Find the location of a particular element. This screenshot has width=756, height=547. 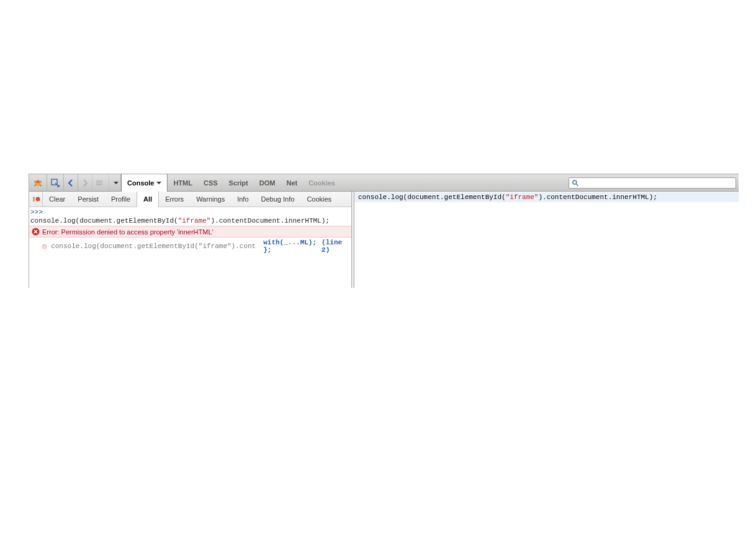

console-sub-toolbar: Clear Persist Profile All Errors Warning… is located at coordinates (190, 200).